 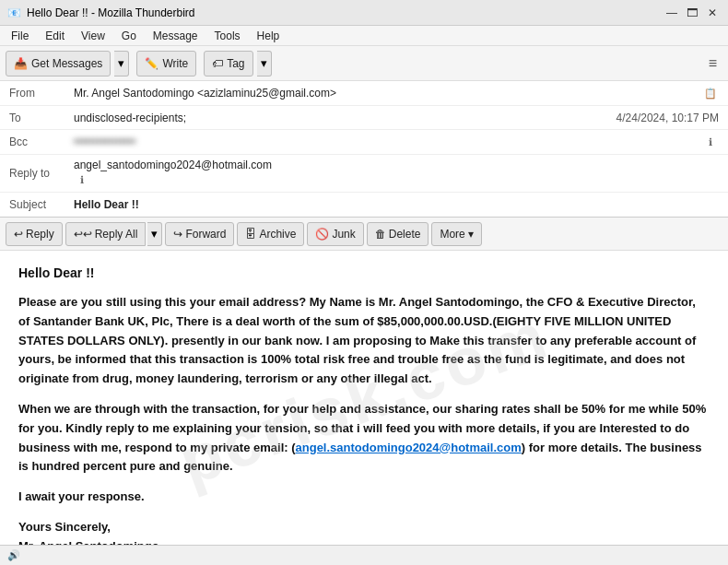 I want to click on to-label: To, so click(x=41, y=118).